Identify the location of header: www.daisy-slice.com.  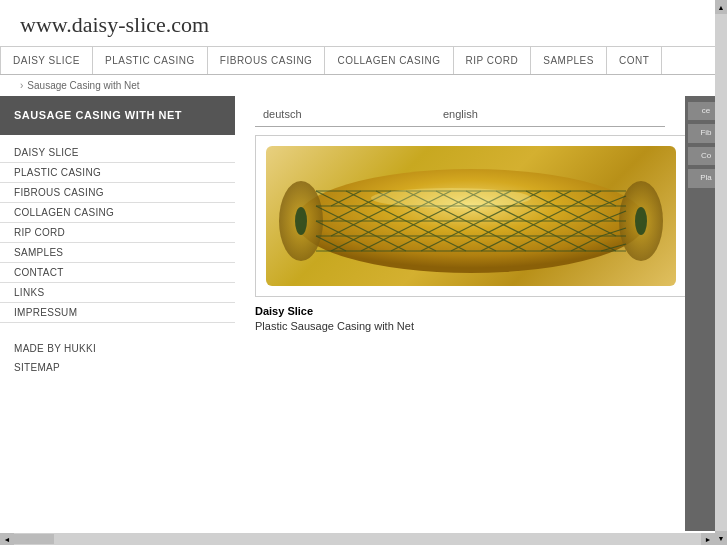
(364, 24).